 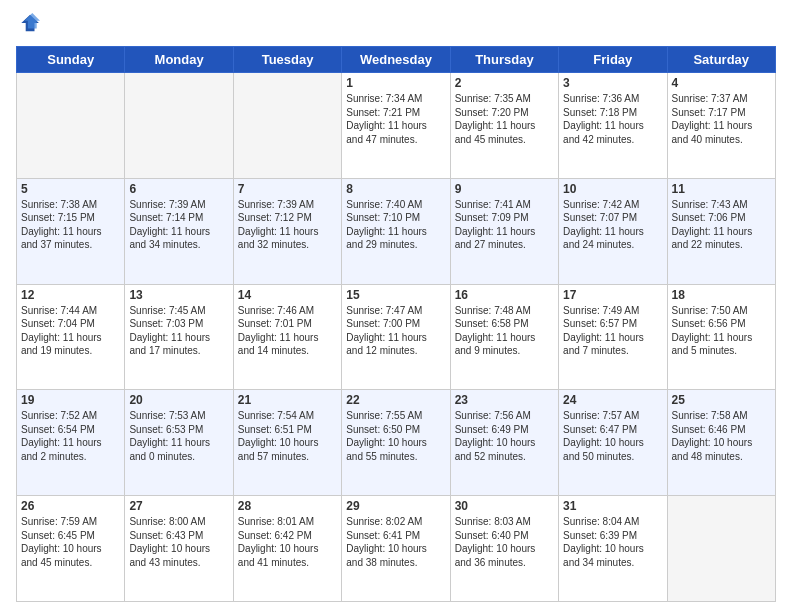 What do you see at coordinates (287, 337) in the screenshot?
I see `table-row: 14Sunrise: 7:46 AM Sunset: 7:01 PM Dayli…` at bounding box center [287, 337].